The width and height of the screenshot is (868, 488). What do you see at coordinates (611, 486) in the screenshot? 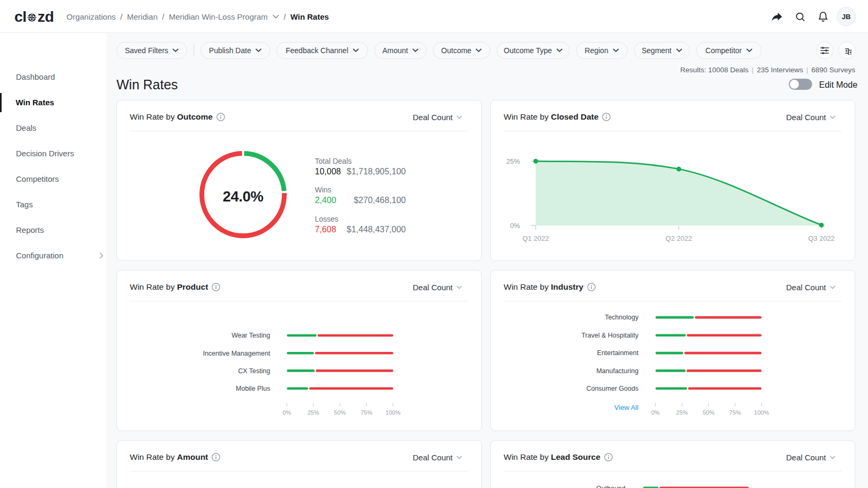
I see `svg-text: Outbound` at bounding box center [611, 486].